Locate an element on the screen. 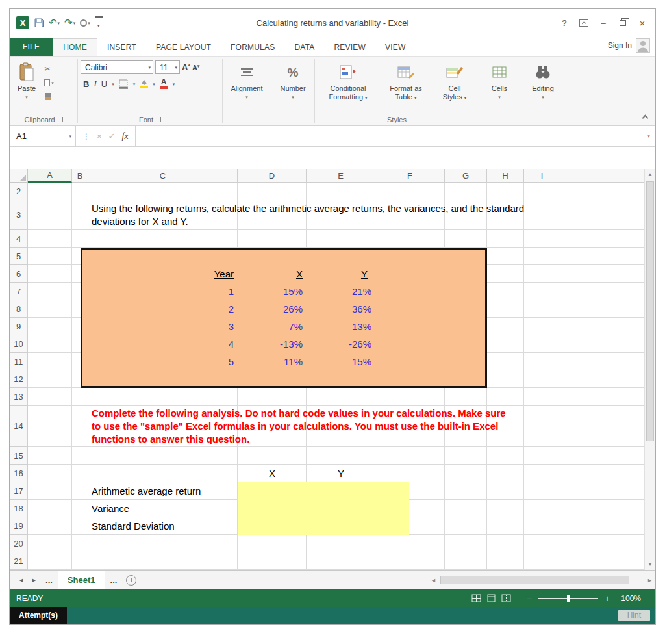 The height and width of the screenshot is (644, 665). column-header-a: A is located at coordinates (50, 175).